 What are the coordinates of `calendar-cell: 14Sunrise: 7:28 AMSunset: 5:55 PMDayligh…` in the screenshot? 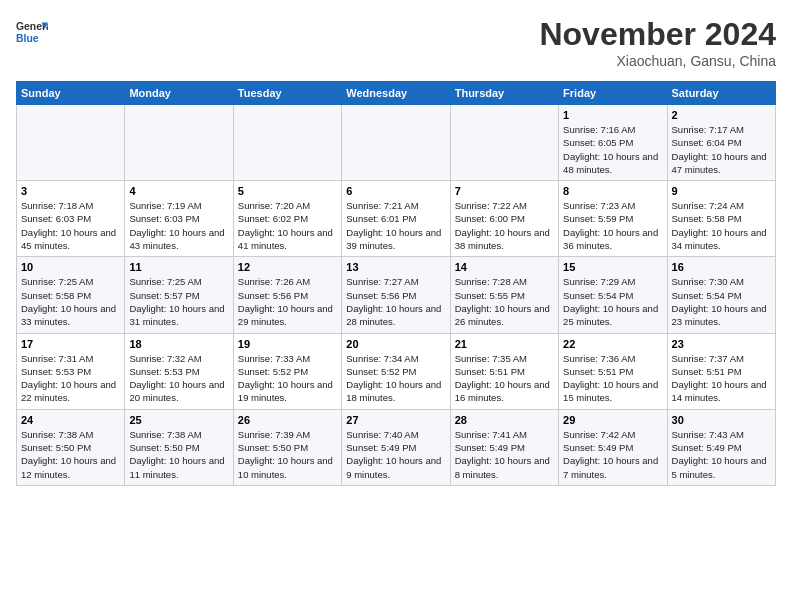 It's located at (504, 295).